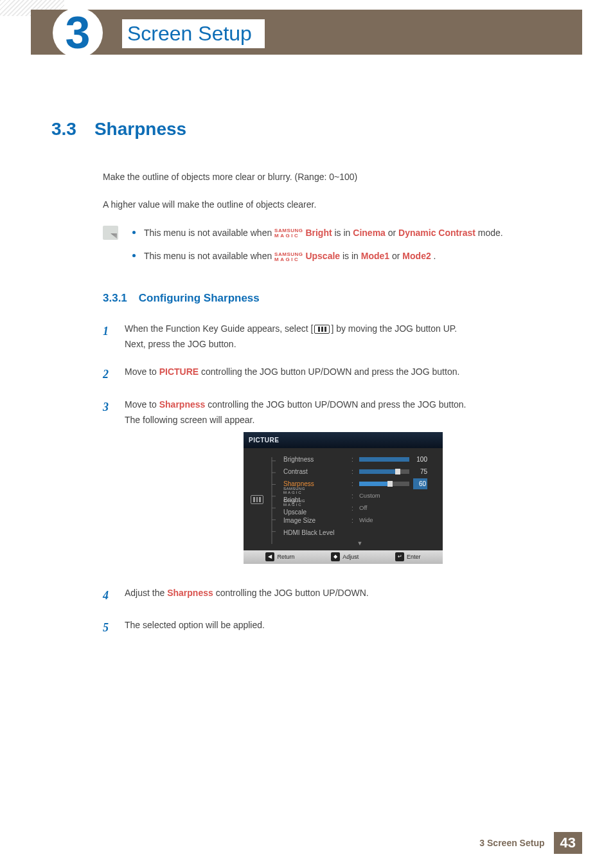 The width and height of the screenshot is (613, 868). Describe the element at coordinates (332, 374) in the screenshot. I see `step-2: 2 Move to PICTURE controlling the JOG bu…` at that location.